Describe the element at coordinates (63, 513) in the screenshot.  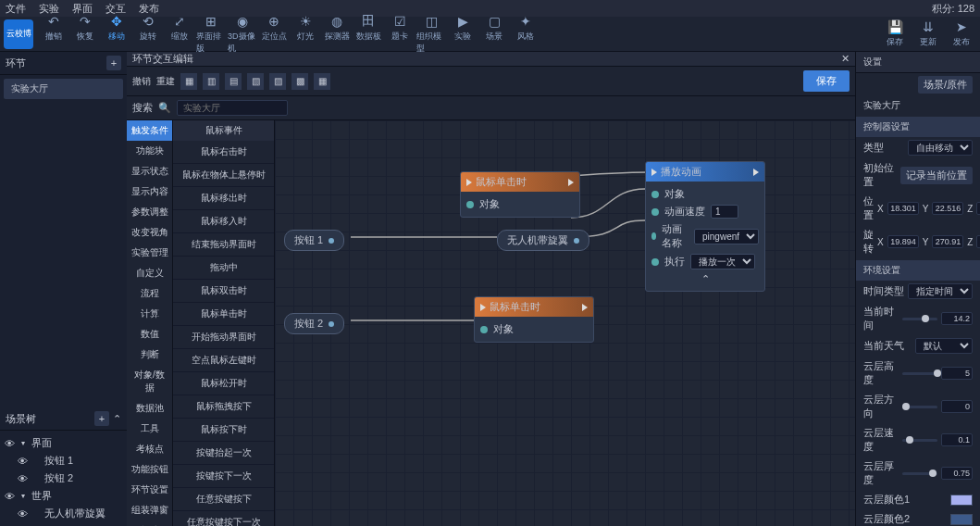
I see `tree-row: 👁无人机带旋翼` at that location.